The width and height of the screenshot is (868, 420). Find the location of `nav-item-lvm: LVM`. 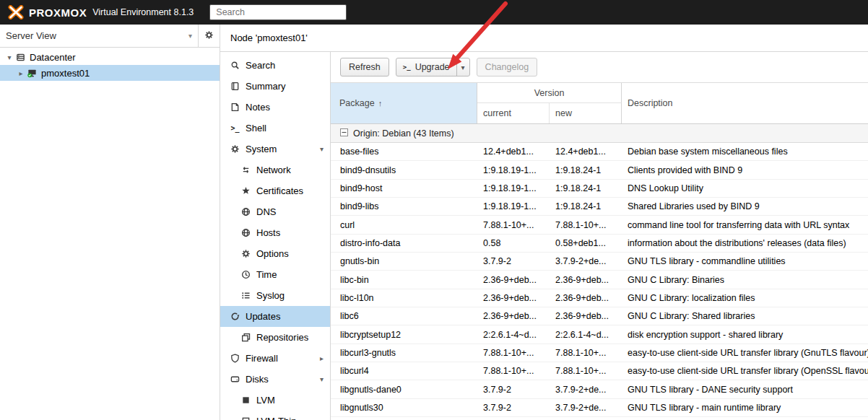

nav-item-lvm: LVM is located at coordinates (275, 400).